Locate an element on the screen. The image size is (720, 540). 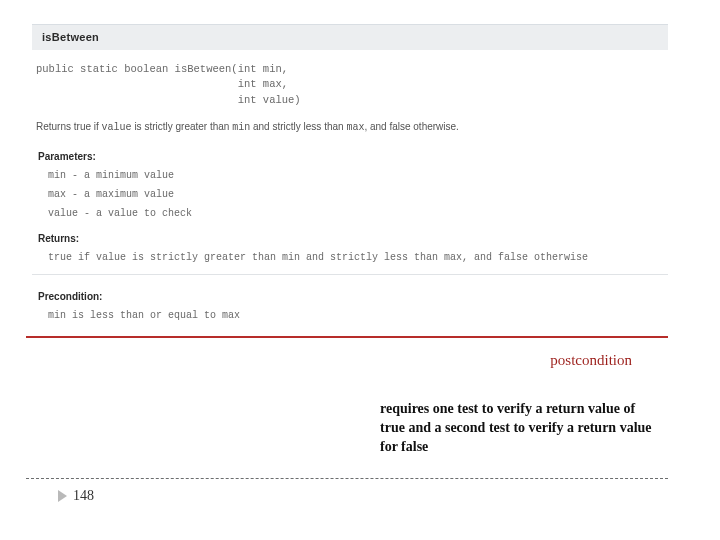
postcondition-note: requires one test to verify a return val… is located at coordinates (519, 428).